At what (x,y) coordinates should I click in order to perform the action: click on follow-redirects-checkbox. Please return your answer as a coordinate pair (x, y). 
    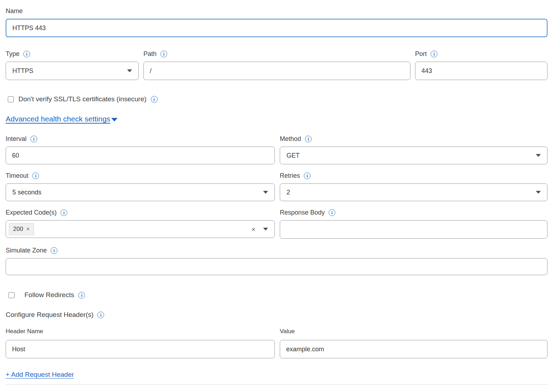
    Looking at the image, I should click on (11, 295).